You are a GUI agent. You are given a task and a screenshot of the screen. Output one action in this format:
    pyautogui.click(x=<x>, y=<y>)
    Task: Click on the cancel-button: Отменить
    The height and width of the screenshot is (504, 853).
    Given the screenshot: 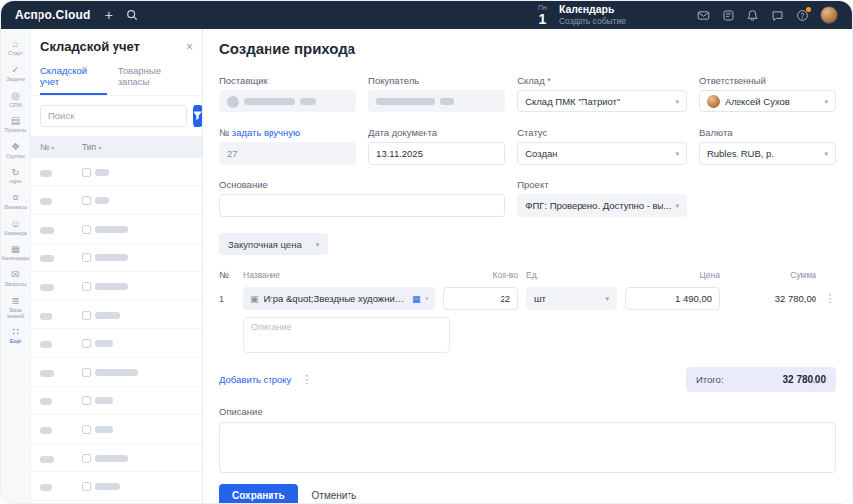 What is the action you would take?
    pyautogui.click(x=335, y=495)
    